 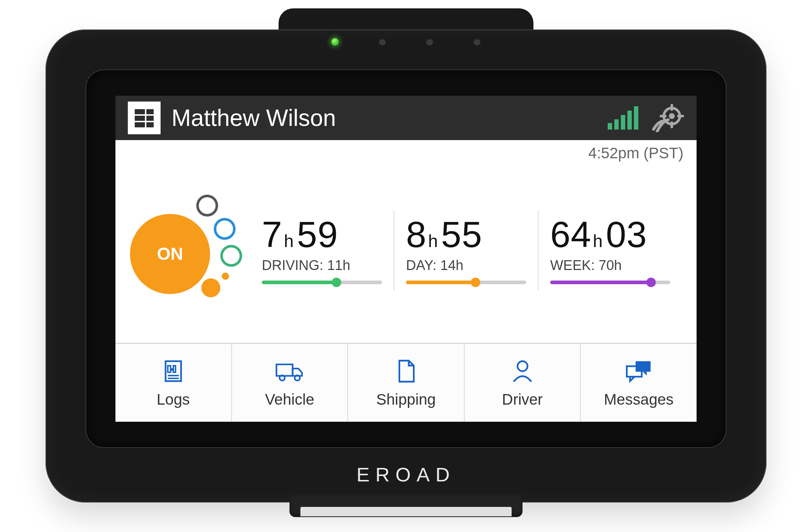 What do you see at coordinates (639, 400) in the screenshot?
I see `nav-label: Messages` at bounding box center [639, 400].